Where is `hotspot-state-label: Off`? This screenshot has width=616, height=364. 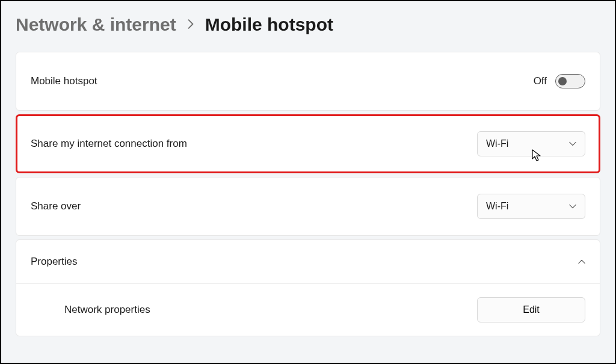 hotspot-state-label: Off is located at coordinates (540, 81).